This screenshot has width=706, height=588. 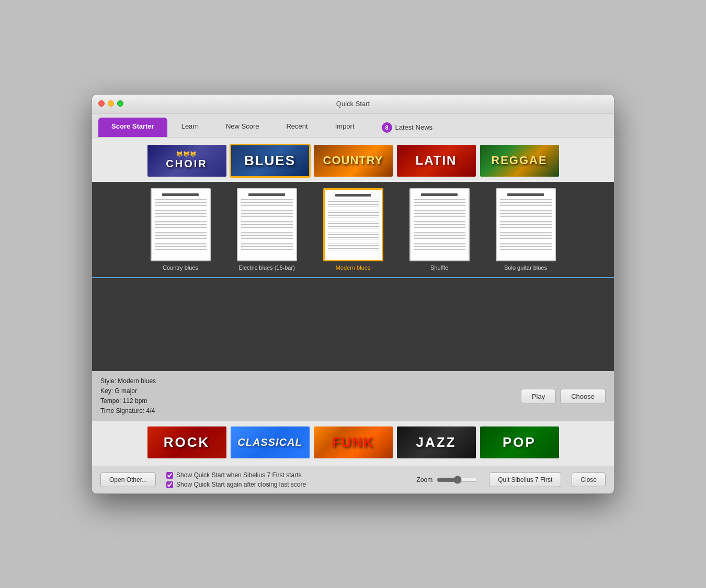 What do you see at coordinates (425, 480) in the screenshot?
I see `zoom-label: Zoom` at bounding box center [425, 480].